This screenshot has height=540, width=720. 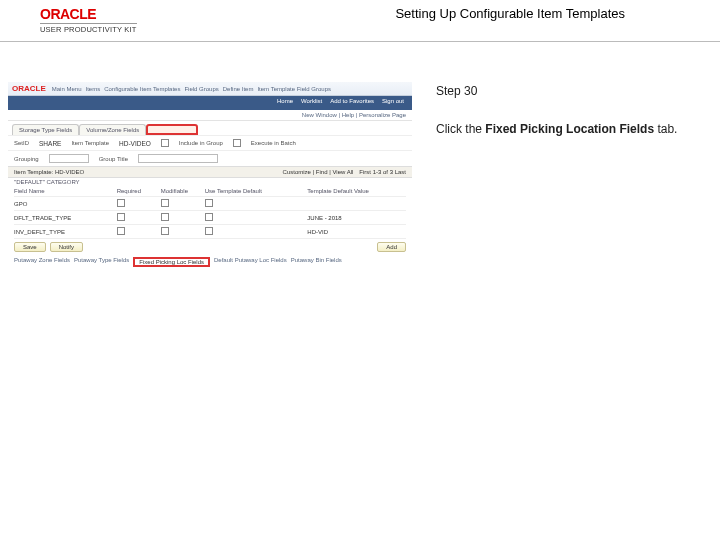 What do you see at coordinates (392, 247) in the screenshot?
I see `add-button: Add` at bounding box center [392, 247].